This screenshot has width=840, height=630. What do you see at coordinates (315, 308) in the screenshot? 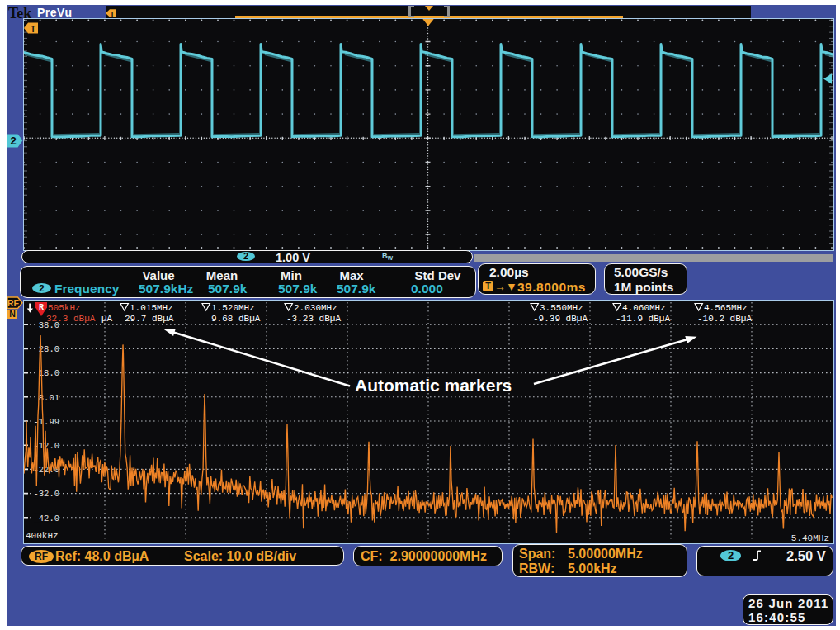
I see `svg-text: 2.030MHz` at bounding box center [315, 308].